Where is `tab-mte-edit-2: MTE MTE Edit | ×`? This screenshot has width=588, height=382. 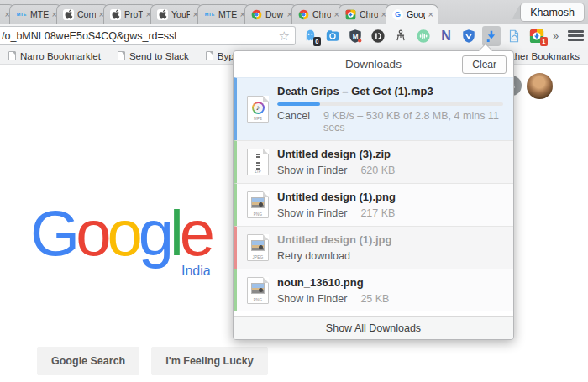 tab-mte-edit-2: MTE MTE Edit | × is located at coordinates (223, 13).